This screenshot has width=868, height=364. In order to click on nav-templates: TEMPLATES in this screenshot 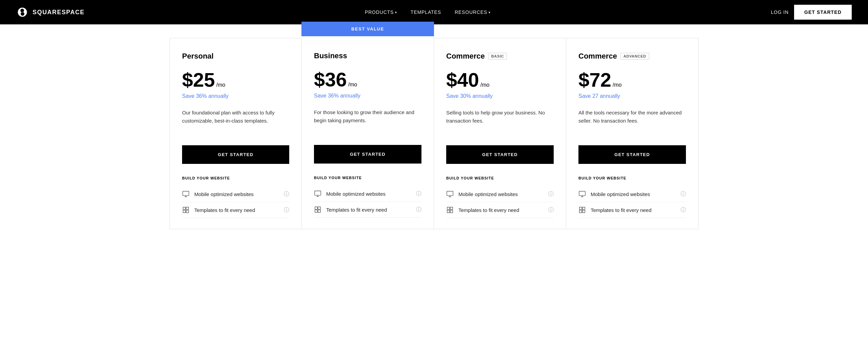, I will do `click(426, 12)`.